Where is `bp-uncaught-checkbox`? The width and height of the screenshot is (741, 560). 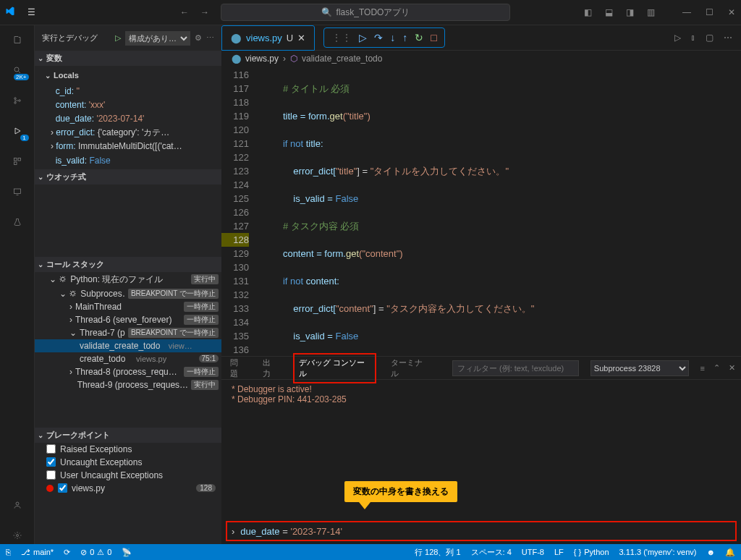
bp-uncaught-checkbox is located at coordinates (51, 462).